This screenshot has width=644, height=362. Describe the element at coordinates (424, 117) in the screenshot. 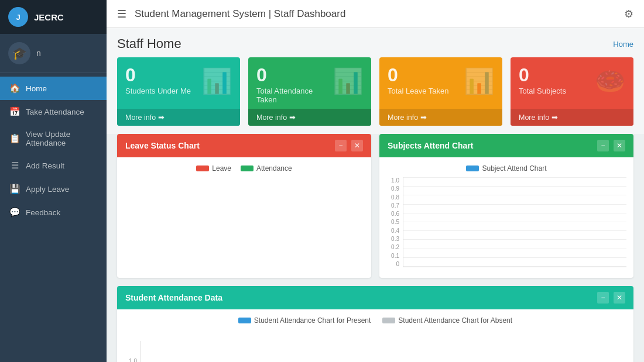

I see `arrow-icon-3: ➡` at that location.